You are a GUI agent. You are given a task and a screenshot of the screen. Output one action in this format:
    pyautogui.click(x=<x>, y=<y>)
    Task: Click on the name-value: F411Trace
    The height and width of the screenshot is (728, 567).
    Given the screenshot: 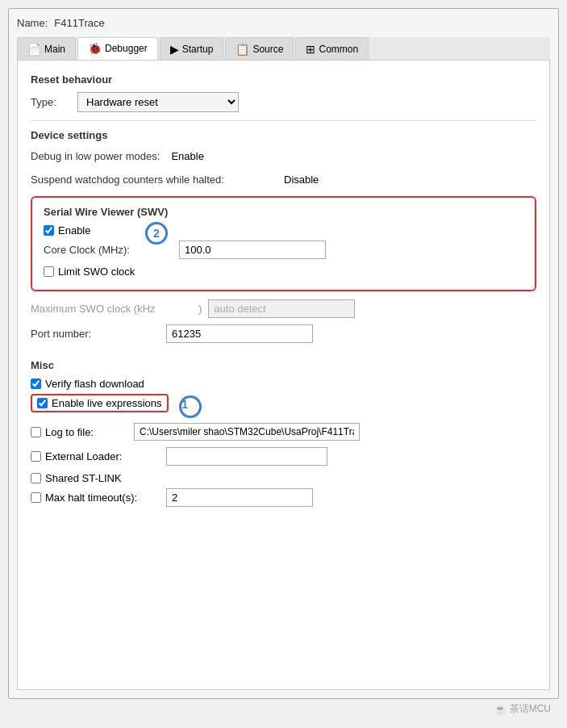 What is the action you would take?
    pyautogui.click(x=79, y=23)
    